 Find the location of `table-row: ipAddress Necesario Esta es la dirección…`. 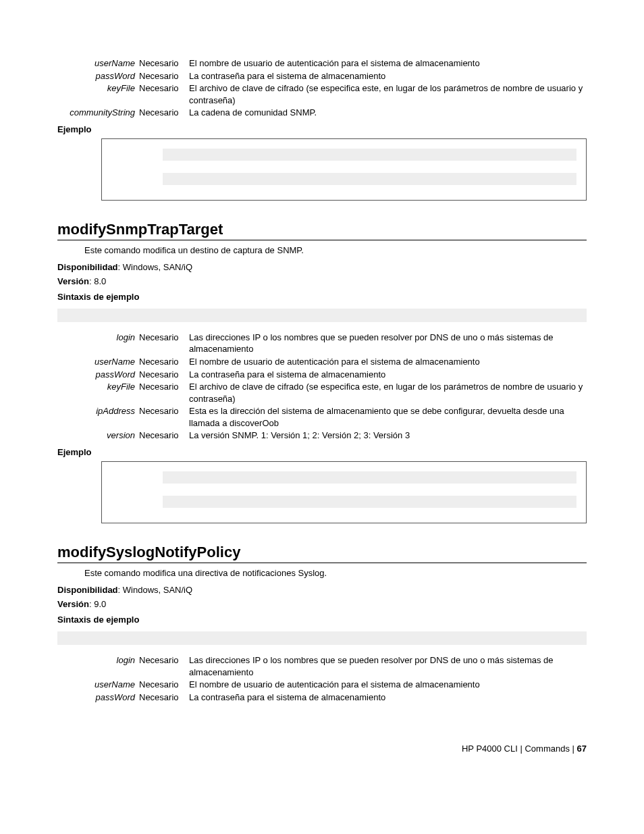

table-row: ipAddress Necesario Esta es la dirección… is located at coordinates (336, 417).